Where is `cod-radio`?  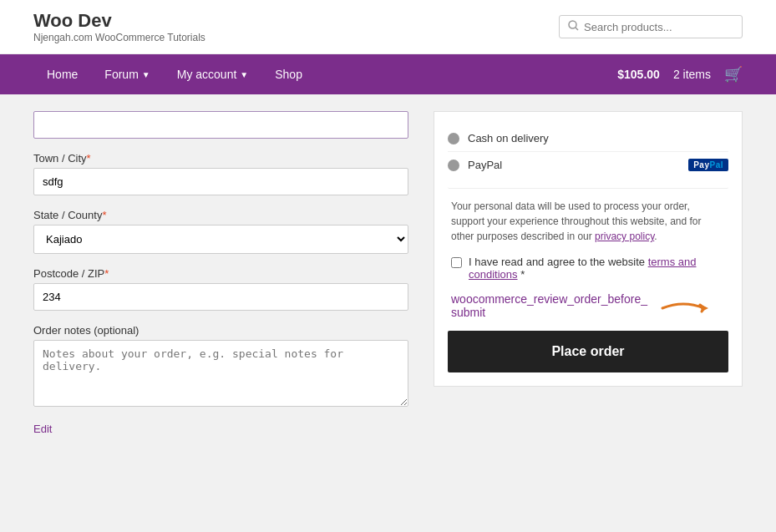
cod-radio is located at coordinates (454, 139).